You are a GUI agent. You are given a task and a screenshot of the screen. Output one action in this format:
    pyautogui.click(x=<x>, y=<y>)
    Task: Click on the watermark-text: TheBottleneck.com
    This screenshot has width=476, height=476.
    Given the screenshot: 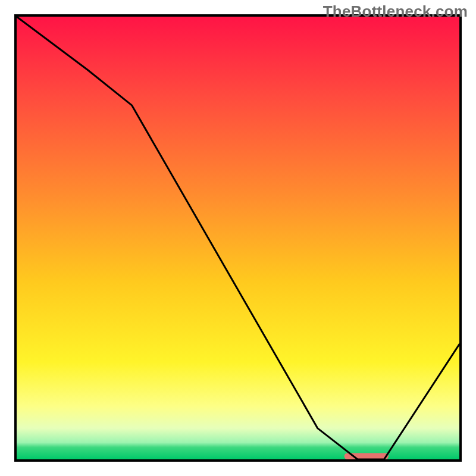 What is the action you would take?
    pyautogui.click(x=395, y=12)
    